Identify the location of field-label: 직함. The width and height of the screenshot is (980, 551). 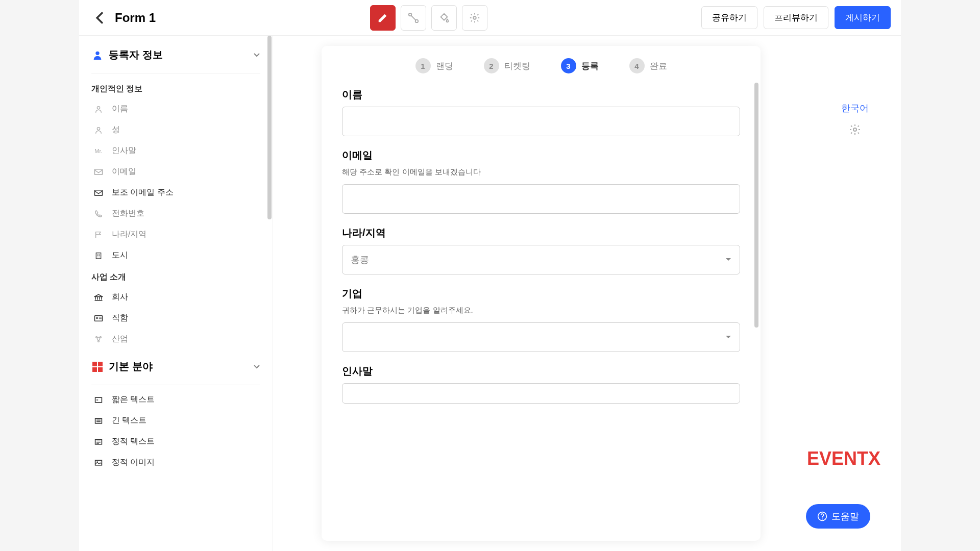
(120, 318).